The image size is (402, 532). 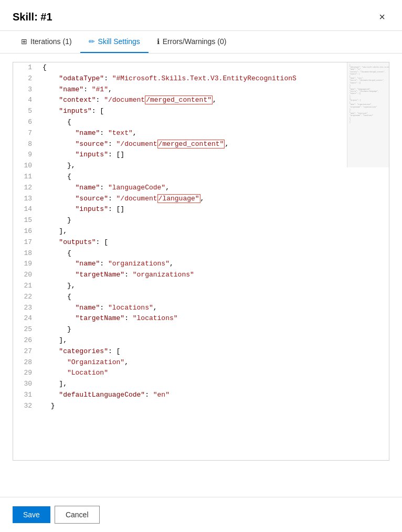 I want to click on line-number: 12, so click(x=26, y=188).